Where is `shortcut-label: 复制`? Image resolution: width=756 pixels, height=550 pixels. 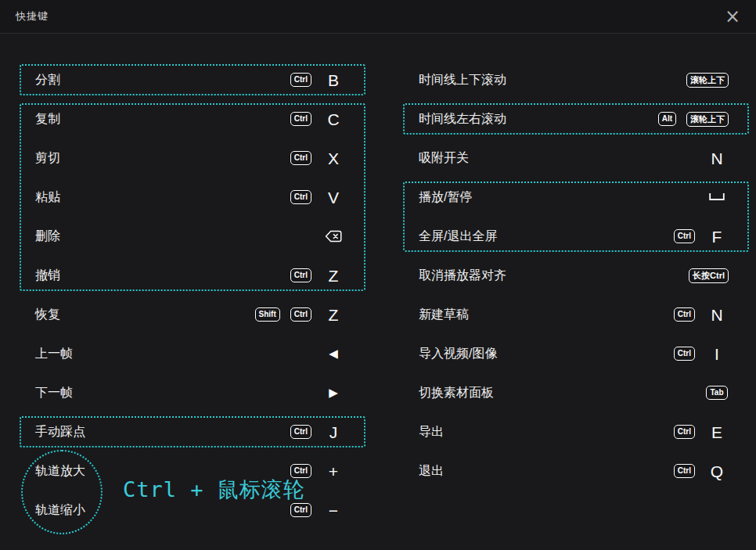
shortcut-label: 复制 is located at coordinates (48, 119).